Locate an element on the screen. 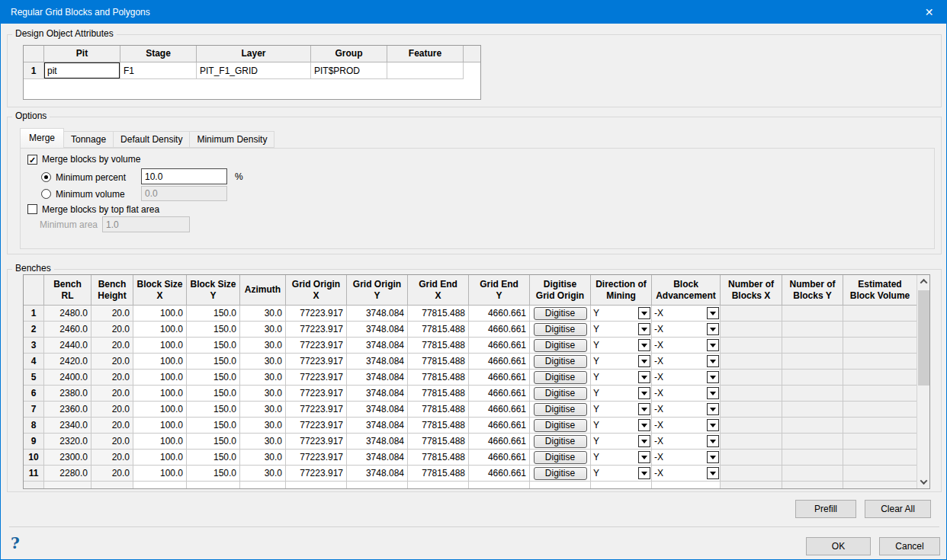 The width and height of the screenshot is (947, 560). cell-bench-rl: 2400.0 is located at coordinates (68, 378).